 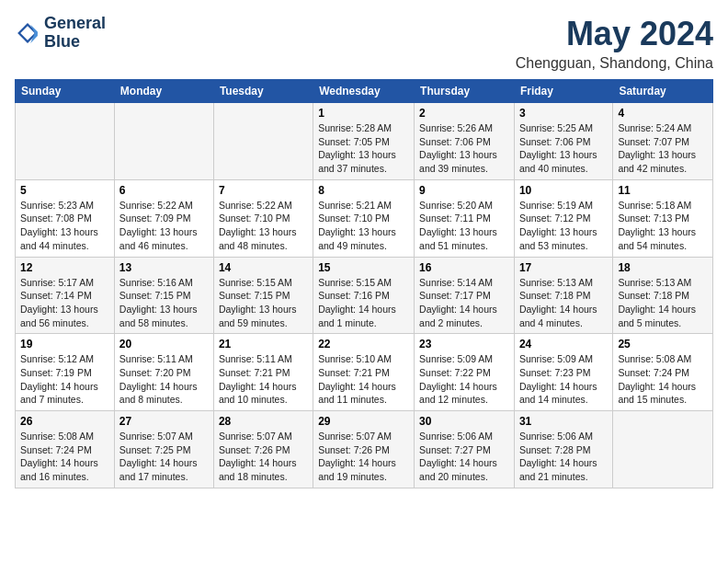 What do you see at coordinates (563, 421) in the screenshot?
I see `day-number: 31` at bounding box center [563, 421].